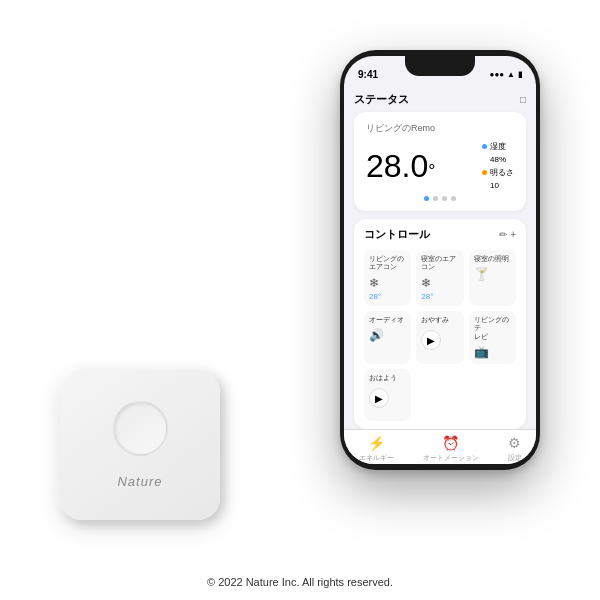  I want to click on light-dot, so click(484, 172).